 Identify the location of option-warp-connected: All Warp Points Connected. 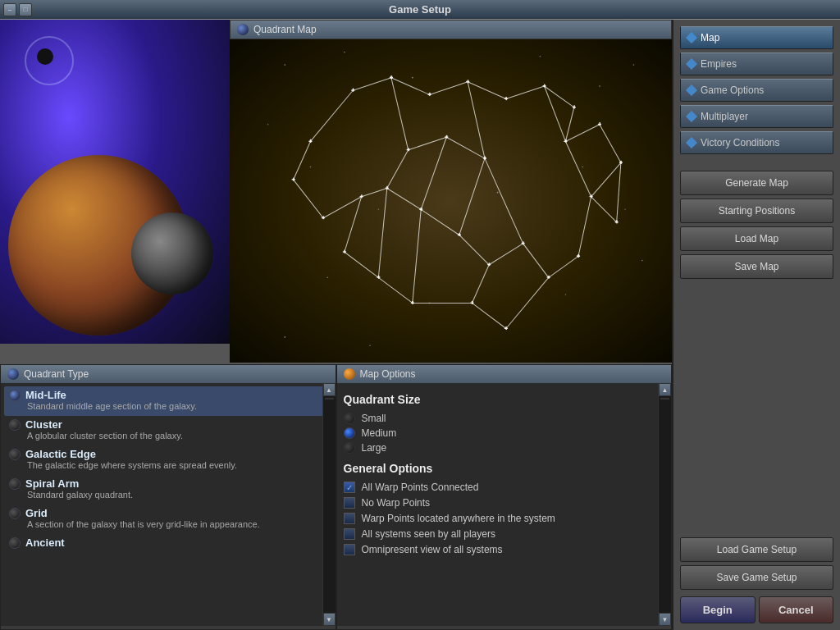
(504, 487).